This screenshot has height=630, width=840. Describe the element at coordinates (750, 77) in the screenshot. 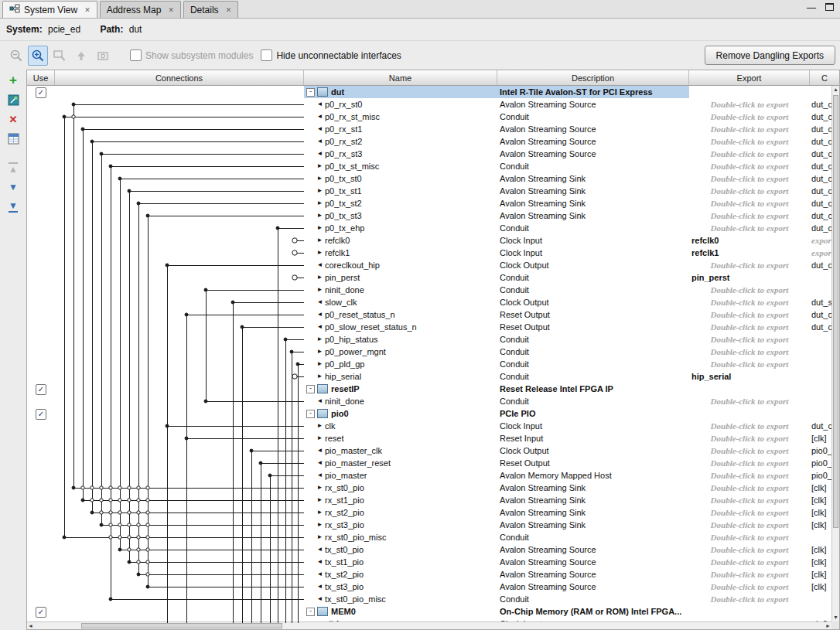

I see `column-header-export: Export` at that location.